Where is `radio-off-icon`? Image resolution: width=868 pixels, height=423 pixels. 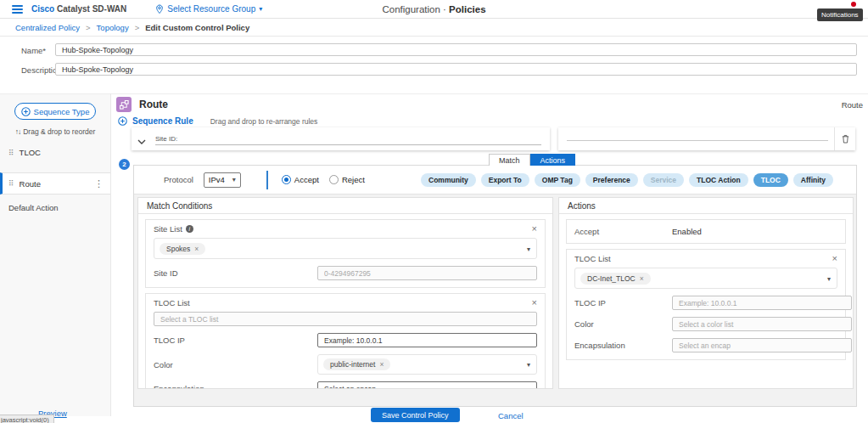
radio-off-icon is located at coordinates (334, 180).